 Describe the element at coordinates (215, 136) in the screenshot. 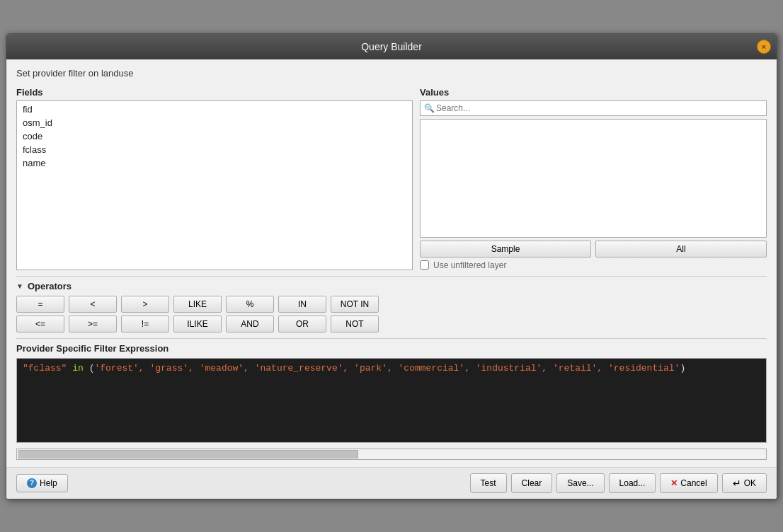

I see `field-code: code` at that location.